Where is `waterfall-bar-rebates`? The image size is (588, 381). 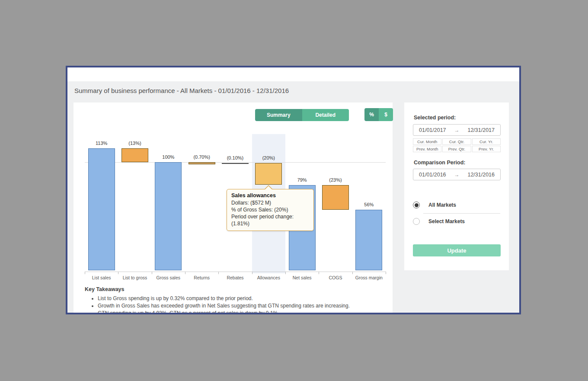 waterfall-bar-rebates is located at coordinates (235, 163).